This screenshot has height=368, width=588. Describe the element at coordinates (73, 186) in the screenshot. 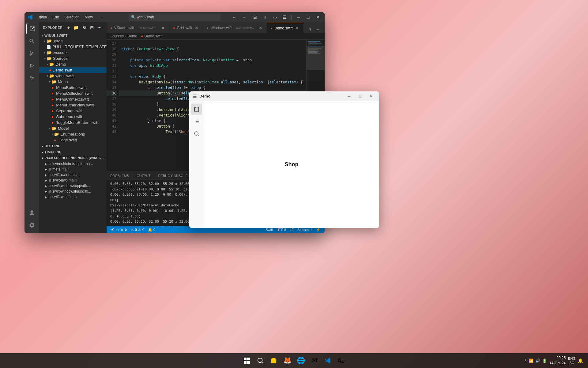

I see `pkg-swift-windowsappsdk: ▸ ⊞ swift-windowsappsdk...` at that location.